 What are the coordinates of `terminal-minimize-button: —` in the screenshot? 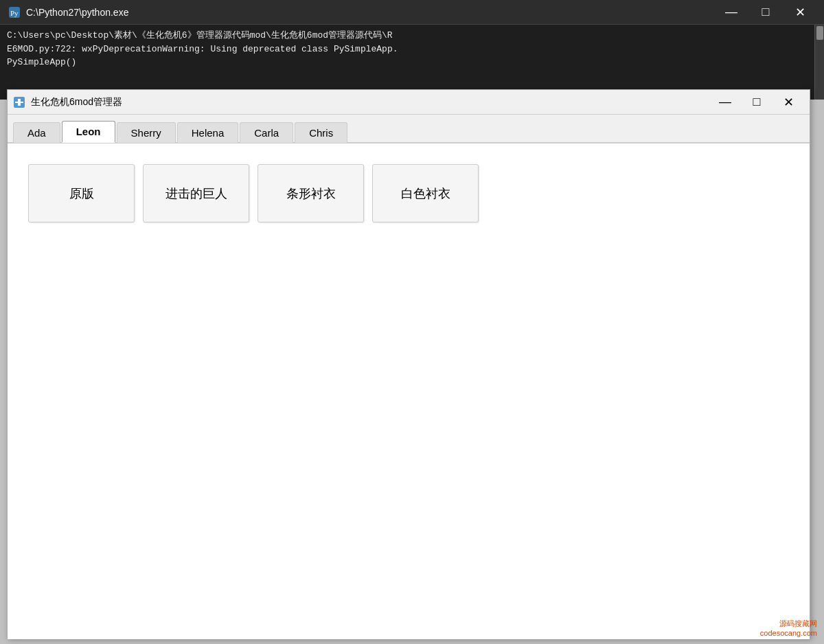 It's located at (731, 12).